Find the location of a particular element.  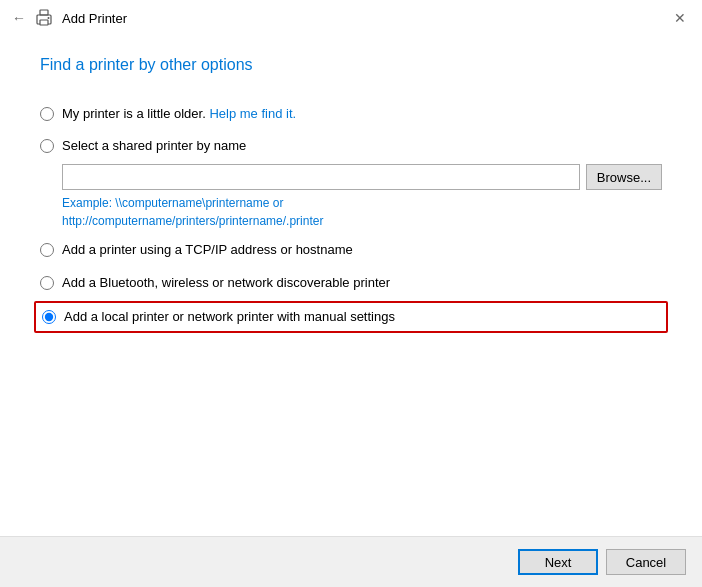

dialog-title: Add Printer is located at coordinates (94, 18).